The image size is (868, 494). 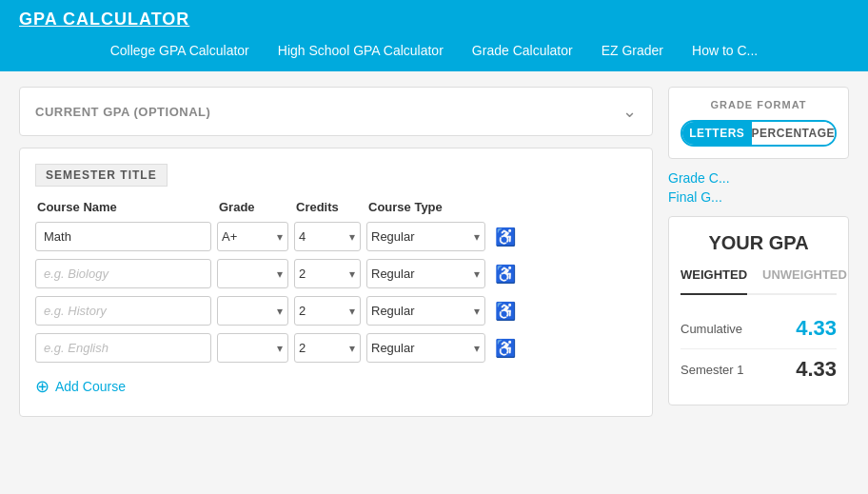 I want to click on course-type-select-2: Regular Honors AP, so click(x=426, y=274).